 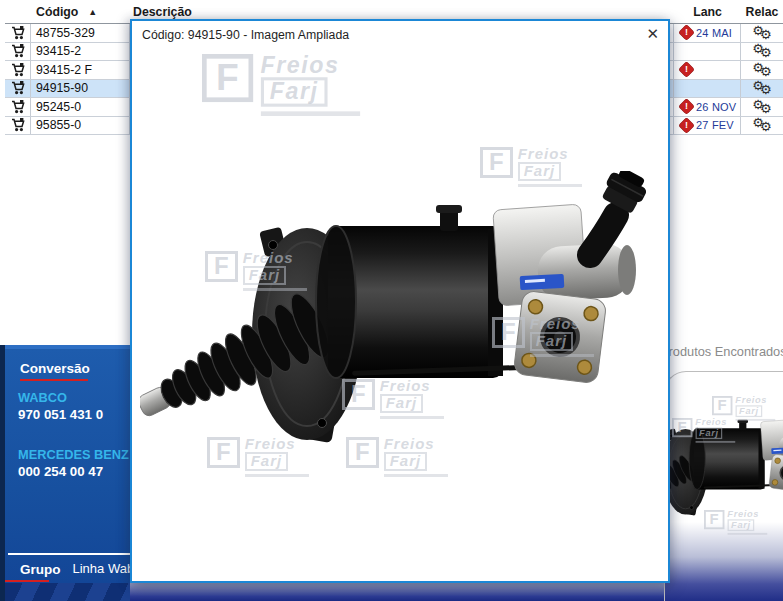 I want to click on lanc-date: 26 NOV, so click(x=716, y=107).